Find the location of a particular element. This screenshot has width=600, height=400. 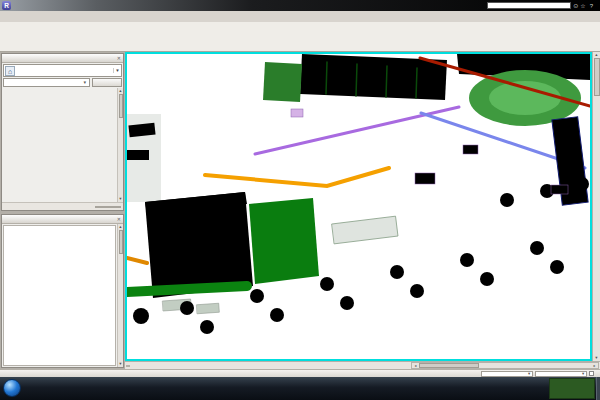

project-browser-tree is located at coordinates (60, 296).